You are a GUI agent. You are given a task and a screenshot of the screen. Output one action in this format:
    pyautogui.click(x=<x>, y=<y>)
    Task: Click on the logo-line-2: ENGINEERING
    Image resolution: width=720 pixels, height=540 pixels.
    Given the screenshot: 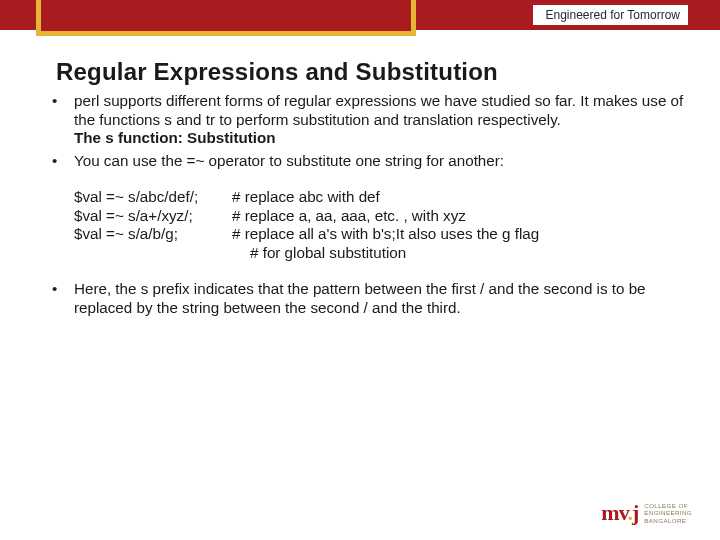 What is the action you would take?
    pyautogui.click(x=668, y=512)
    